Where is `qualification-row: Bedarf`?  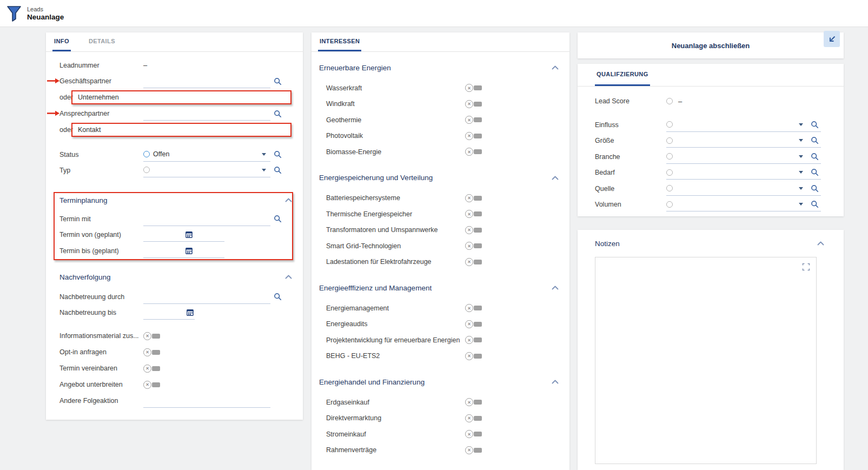 qualification-row: Bedarf is located at coordinates (711, 173).